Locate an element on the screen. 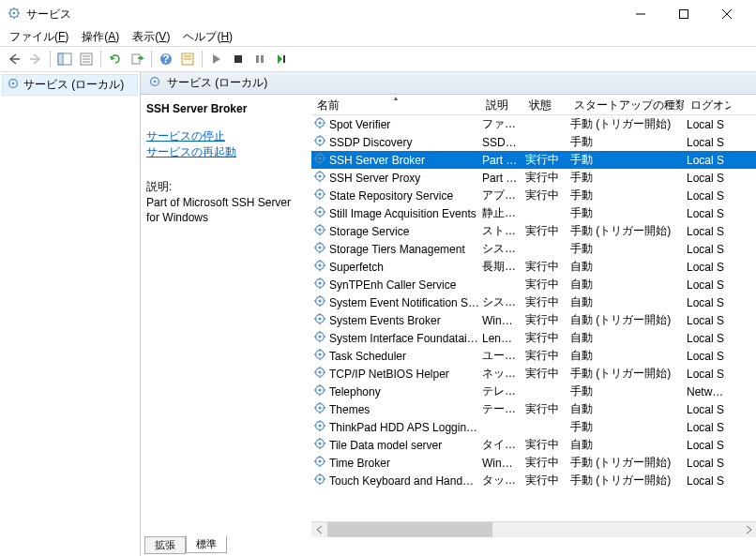  minimize-button is located at coordinates (641, 14).